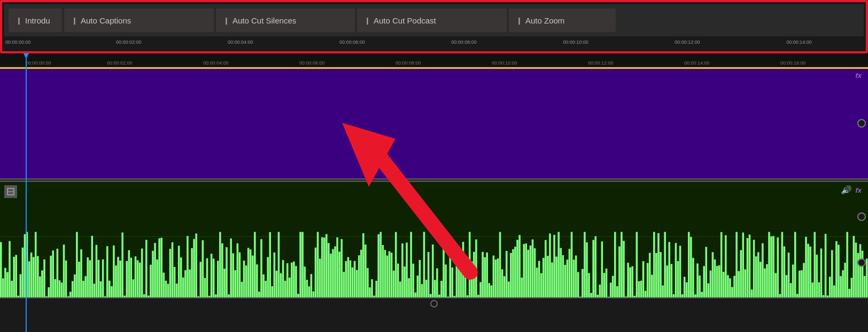 The height and width of the screenshot is (332, 868). I want to click on playhead, so click(26, 193).